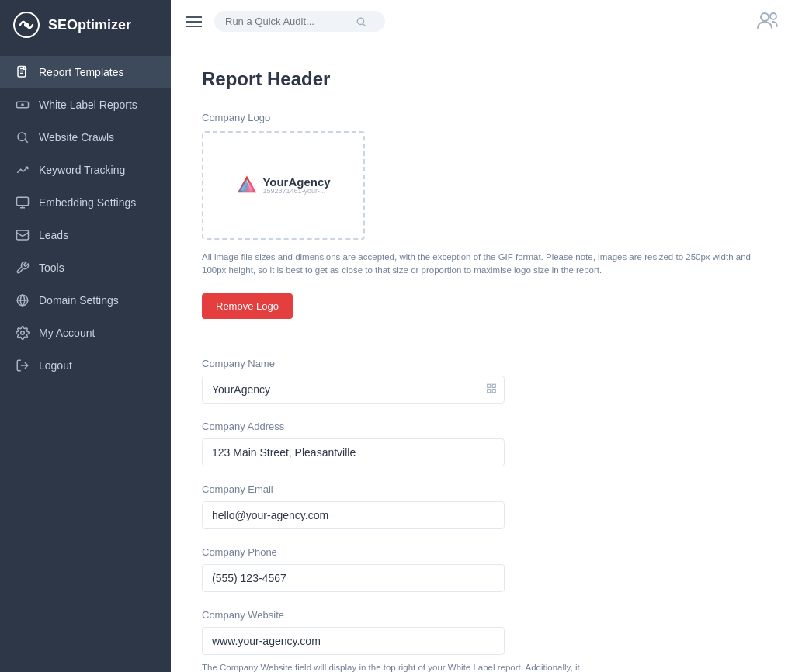 This screenshot has height=672, width=795. What do you see at coordinates (23, 72) in the screenshot?
I see `file-icon` at bounding box center [23, 72].